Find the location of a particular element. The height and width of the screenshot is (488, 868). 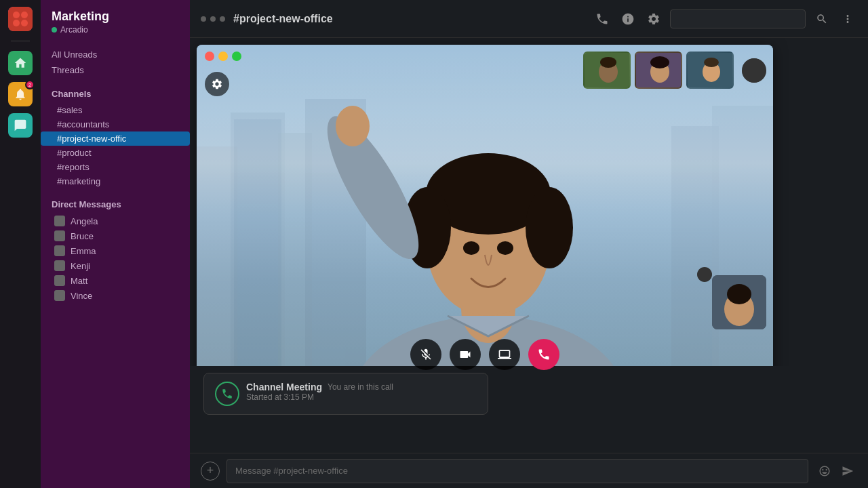

notification-icon-btn: 2 is located at coordinates (20, 94).